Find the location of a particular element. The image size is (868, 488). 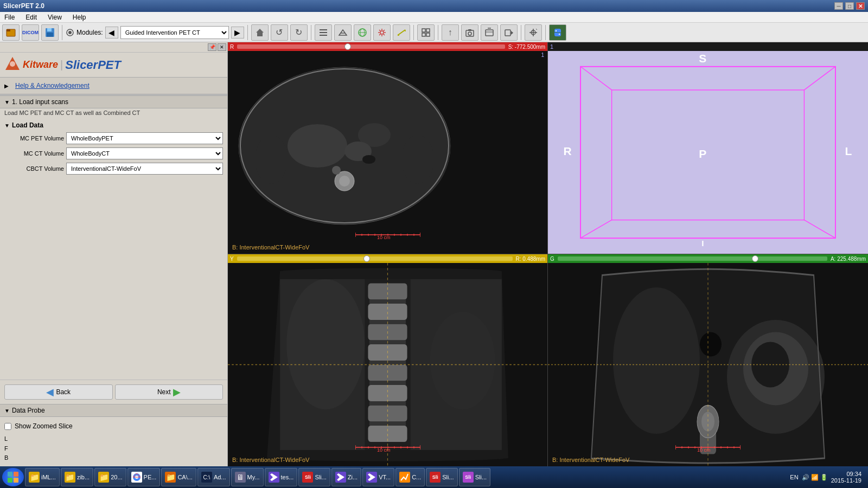

save-button is located at coordinates (50, 33).